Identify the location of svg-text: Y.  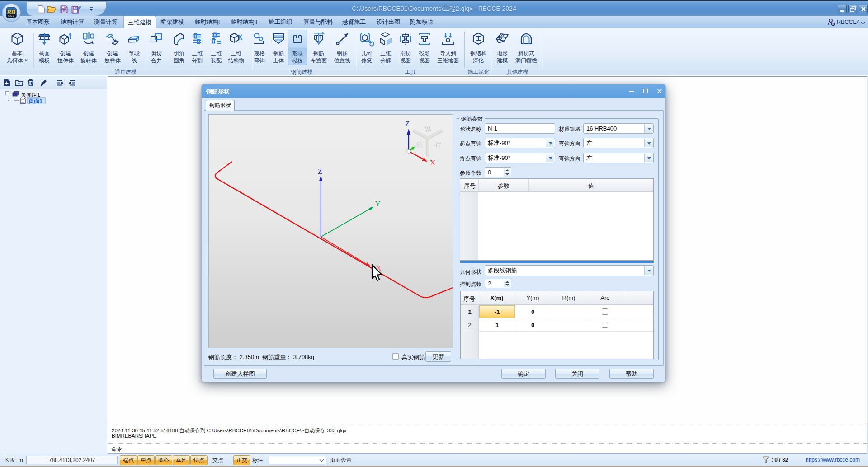
(378, 204).